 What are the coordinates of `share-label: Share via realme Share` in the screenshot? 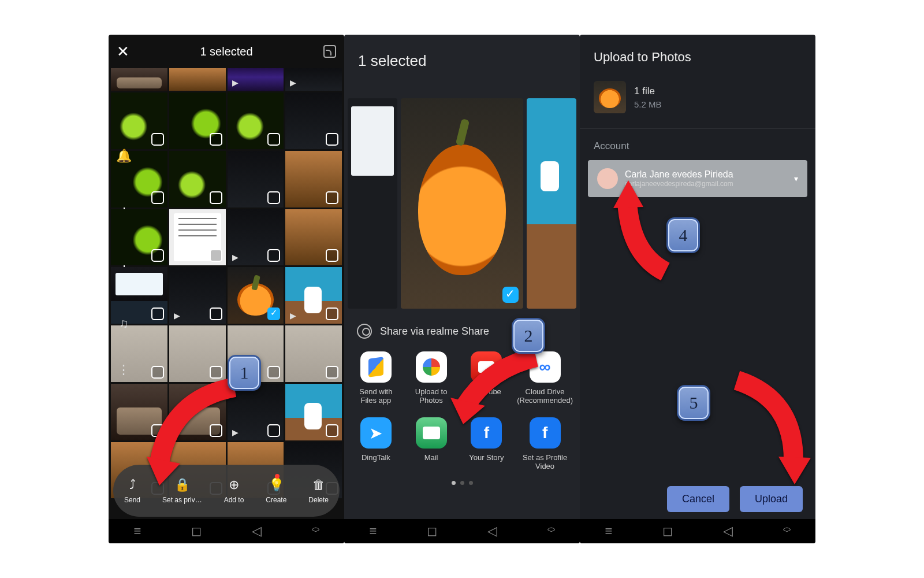 It's located at (434, 332).